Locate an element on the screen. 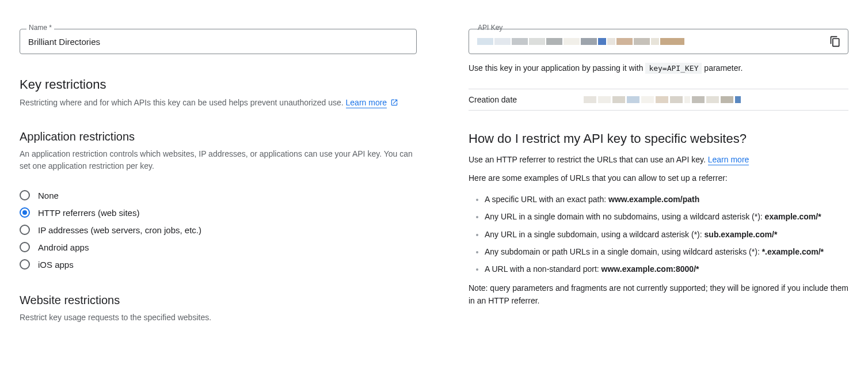  key-restrictions-desc-text: Restricting where and for which APIs thi… is located at coordinates (182, 103).